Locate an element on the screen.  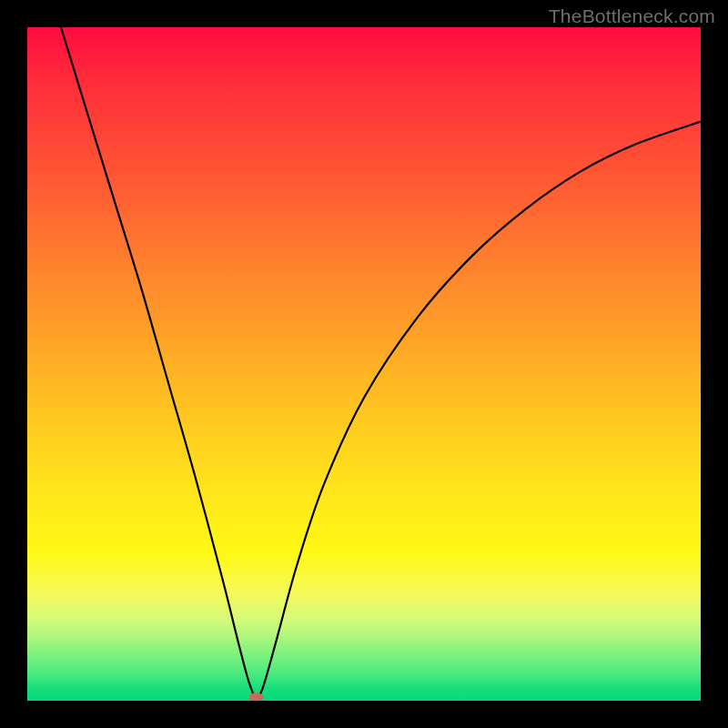
watermark-text: TheBottleneck.com is located at coordinates (632, 16).